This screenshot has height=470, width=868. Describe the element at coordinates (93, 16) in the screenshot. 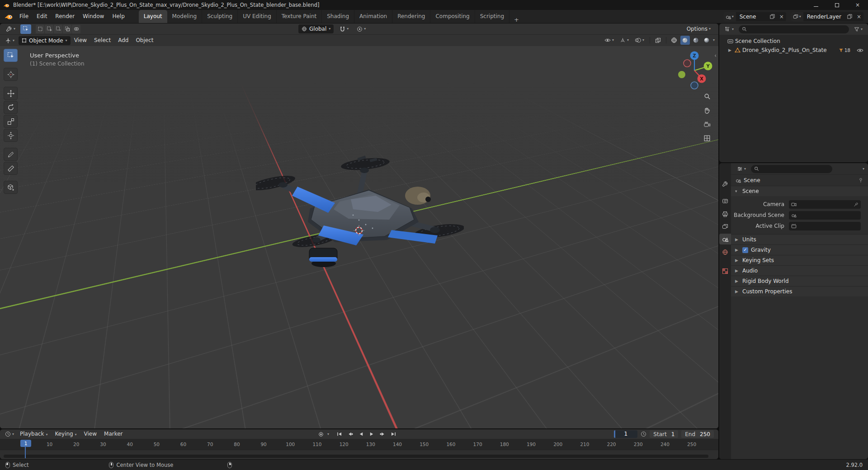

I see `menu-window: Window` at that location.